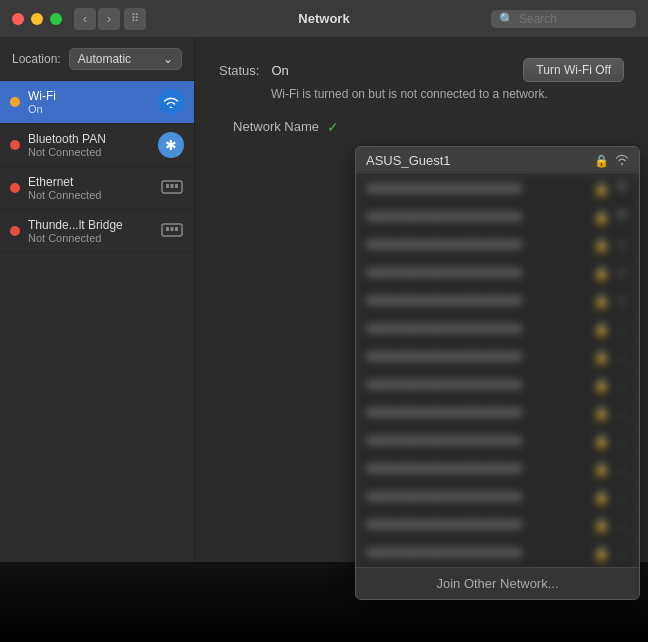  Describe the element at coordinates (506, 19) in the screenshot. I see `search-icon: 🔍` at that location.